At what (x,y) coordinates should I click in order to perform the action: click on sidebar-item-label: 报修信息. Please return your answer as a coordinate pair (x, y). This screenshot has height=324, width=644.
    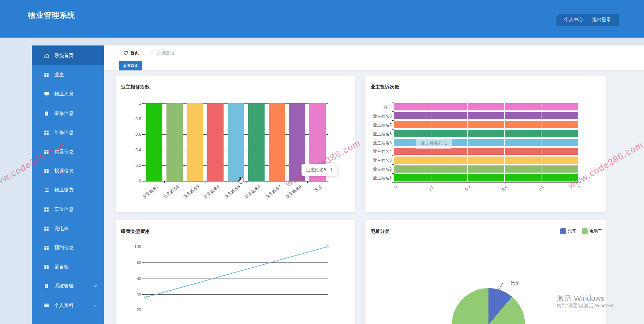
    Looking at the image, I should click on (64, 113).